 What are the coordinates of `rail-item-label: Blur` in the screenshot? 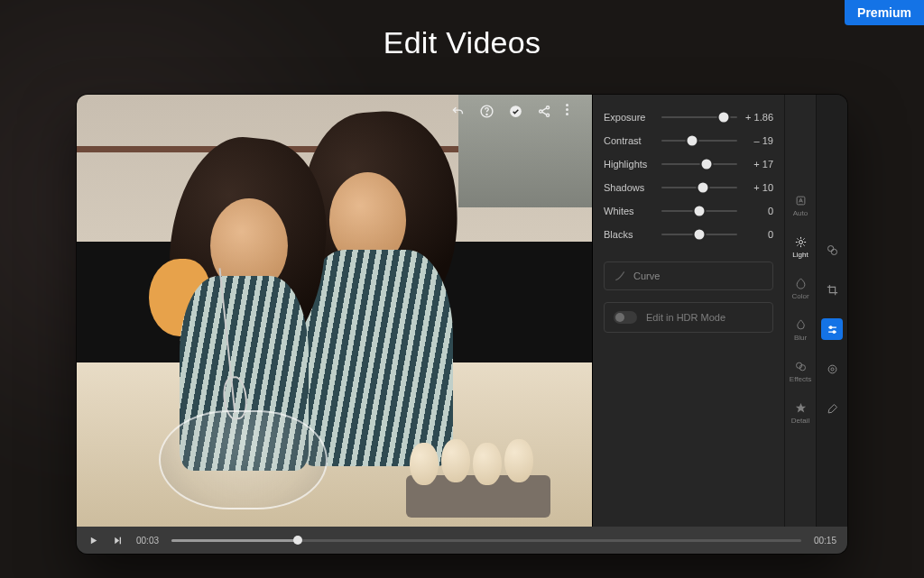 It's located at (800, 338).